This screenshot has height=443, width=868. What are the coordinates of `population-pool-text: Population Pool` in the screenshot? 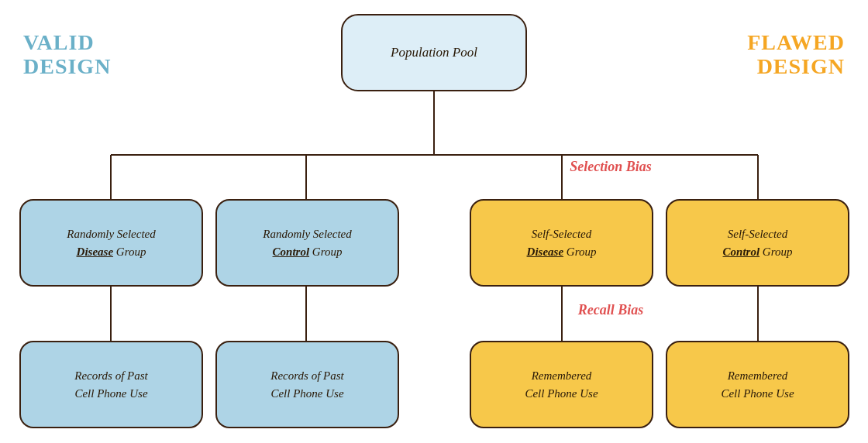 It's located at (434, 53).